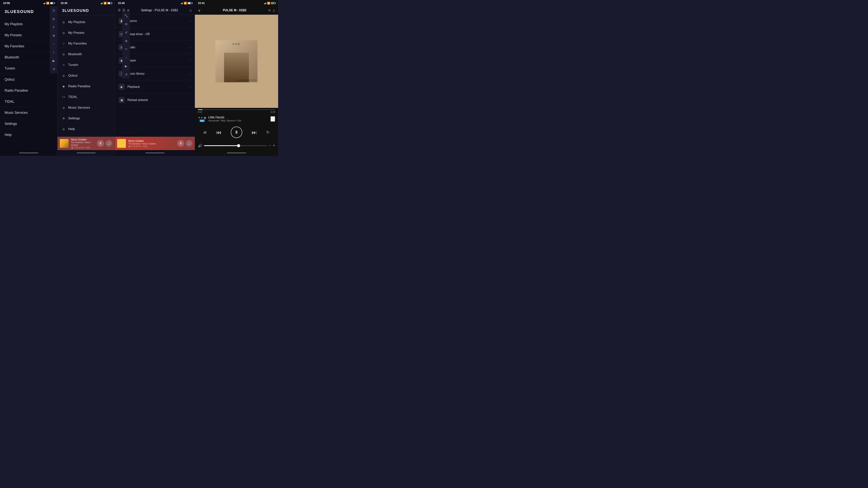 The image size is (868, 488). What do you see at coordinates (235, 145) in the screenshot?
I see `volume-slider` at bounding box center [235, 145].